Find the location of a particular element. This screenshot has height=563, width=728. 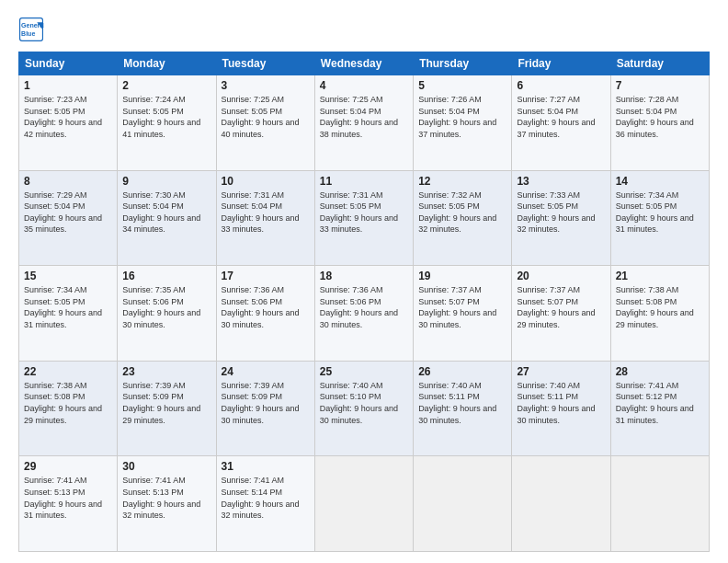

day-cell: 4 Sunrise: 7:25 AM Sunset: 5:04 PM Dayli… is located at coordinates (364, 123).